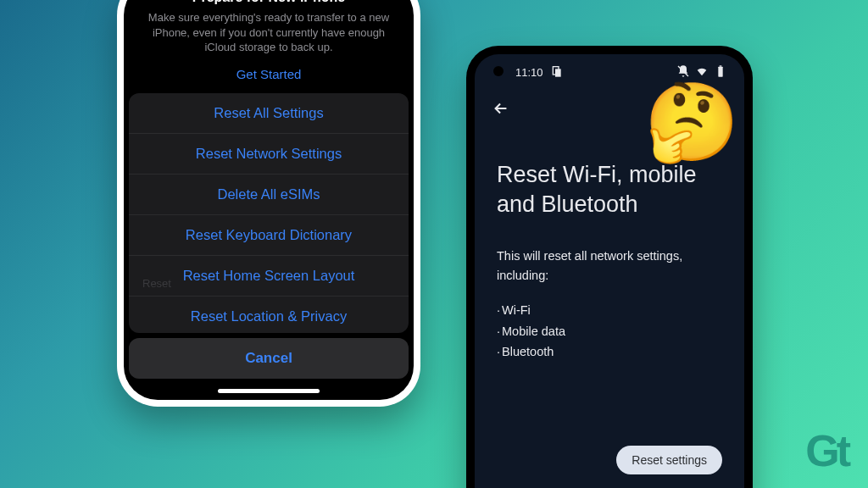 This screenshot has height=488, width=868. Describe the element at coordinates (609, 266) in the screenshot. I see `android-desc: This will reset all network settings, in…` at that location.